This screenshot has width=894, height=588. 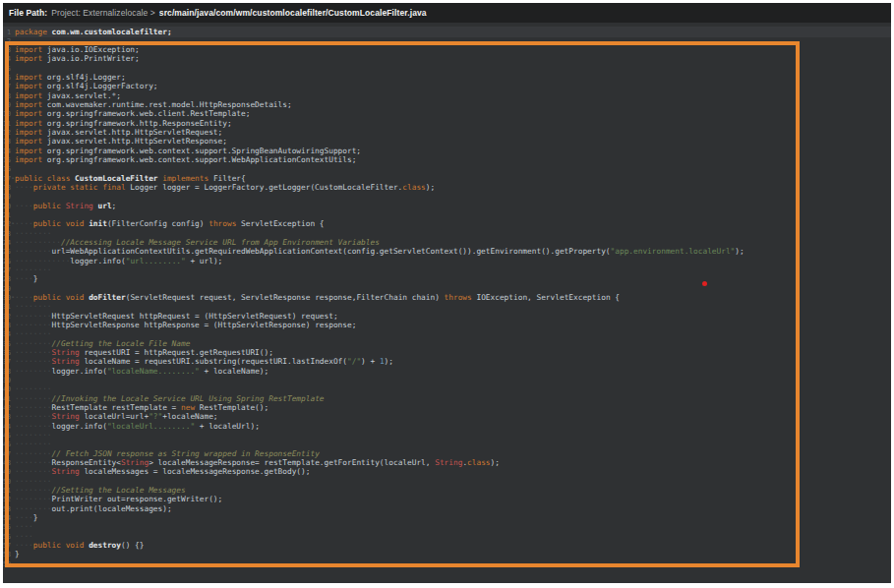 What do you see at coordinates (71, 77) in the screenshot?
I see `code-text: import org.slf4j.Logger;` at bounding box center [71, 77].